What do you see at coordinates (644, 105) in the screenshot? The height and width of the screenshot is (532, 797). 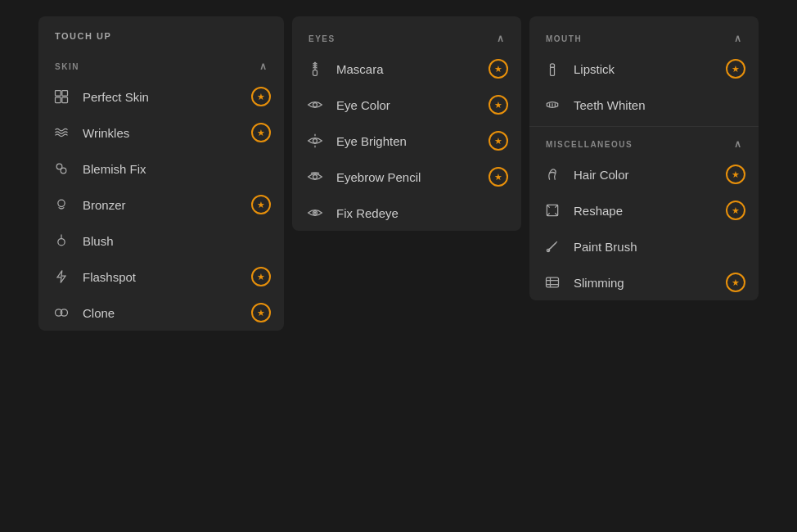 I see `menu-item-teeth-whiten: Teeth Whiten` at bounding box center [644, 105].